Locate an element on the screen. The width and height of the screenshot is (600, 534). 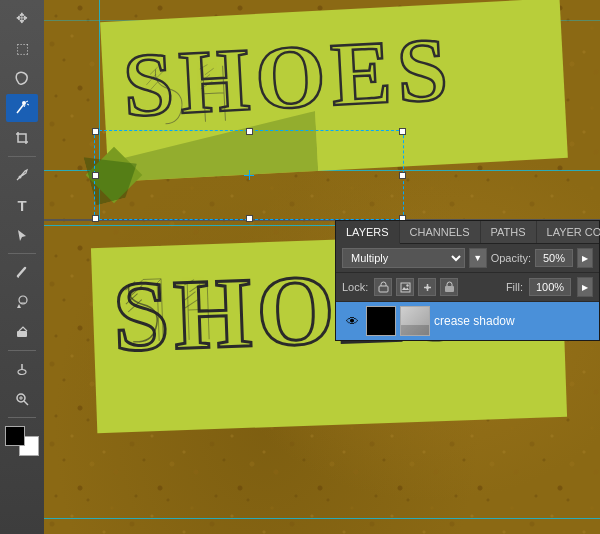
eraser-tool is located at coordinates (22, 332).